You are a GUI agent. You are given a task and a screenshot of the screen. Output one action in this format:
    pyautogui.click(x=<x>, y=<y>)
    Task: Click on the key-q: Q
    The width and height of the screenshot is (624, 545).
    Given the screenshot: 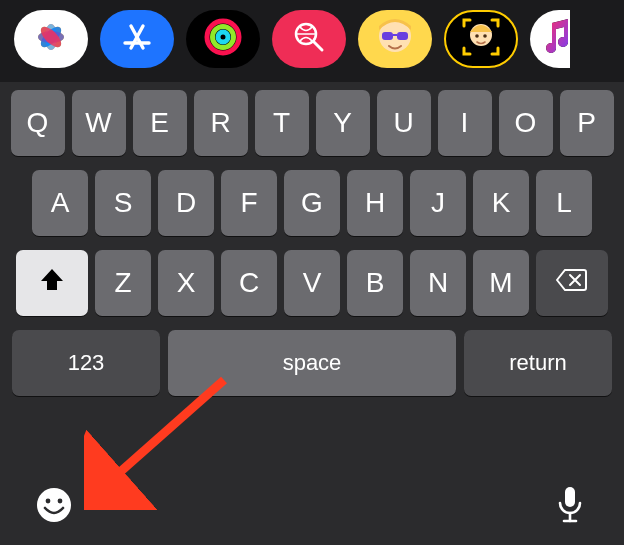 What is the action you would take?
    pyautogui.click(x=38, y=123)
    